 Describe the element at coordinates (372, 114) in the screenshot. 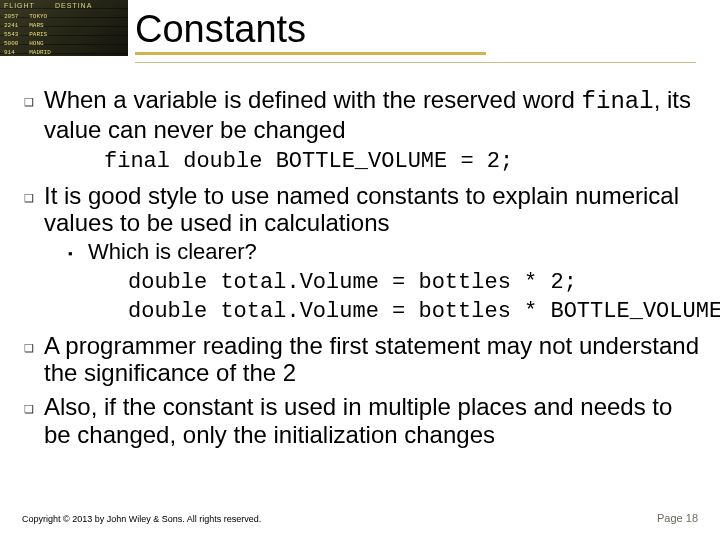

I see `bullet-1-text: When a variable is defined with the rese…` at that location.